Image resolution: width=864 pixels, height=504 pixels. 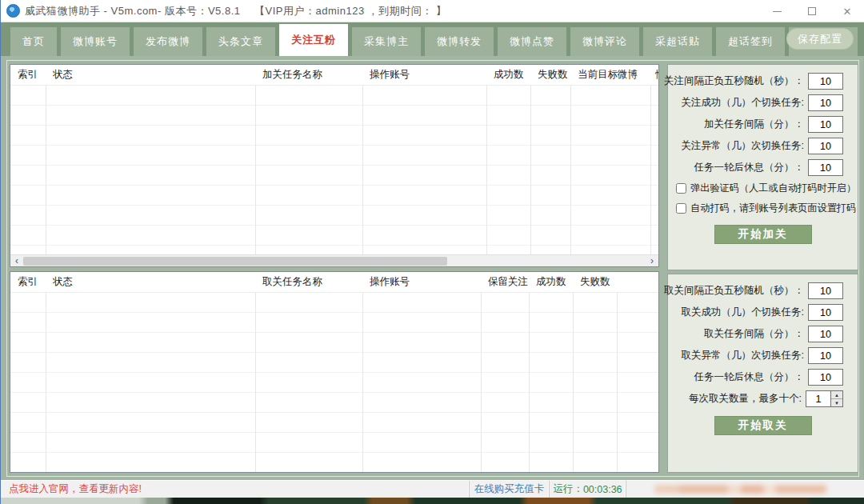 What do you see at coordinates (826, 102) in the screenshot?
I see `follow-success-switch-input` at bounding box center [826, 102].